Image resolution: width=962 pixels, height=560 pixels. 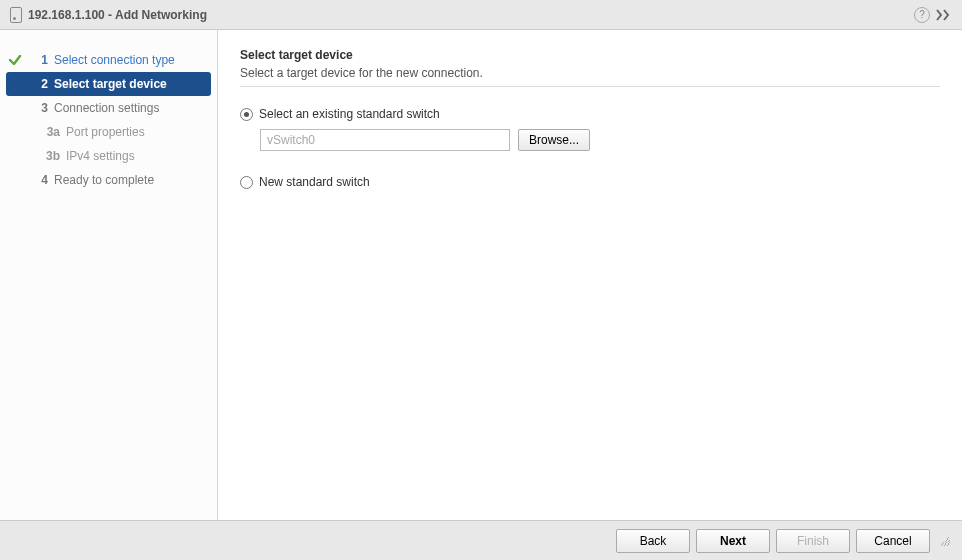 What do you see at coordinates (481, 15) in the screenshot?
I see `dialog-header: 192.168.1.100 - Add Networking ?` at bounding box center [481, 15].